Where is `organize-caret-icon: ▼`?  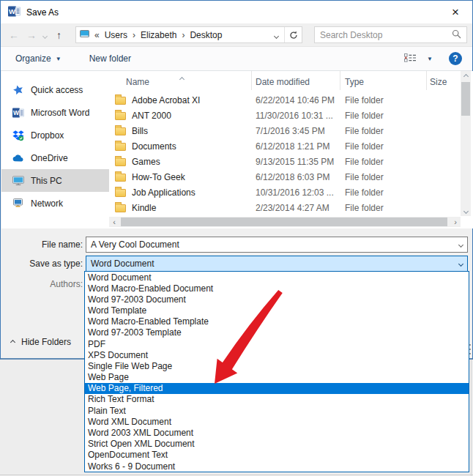 organize-caret-icon: ▼ is located at coordinates (59, 59).